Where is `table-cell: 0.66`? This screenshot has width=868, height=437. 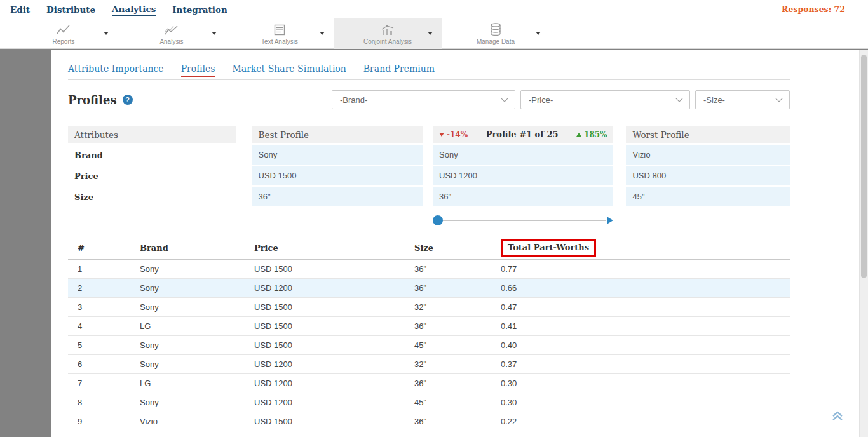 table-cell: 0.66 is located at coordinates (646, 288).